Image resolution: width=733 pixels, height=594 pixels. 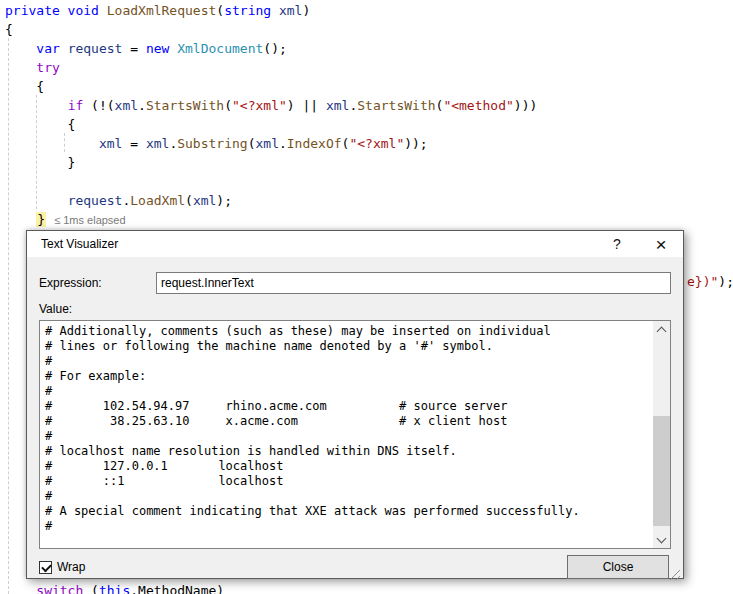 What do you see at coordinates (662, 471) in the screenshot?
I see `scrollbar-thumb` at bounding box center [662, 471].